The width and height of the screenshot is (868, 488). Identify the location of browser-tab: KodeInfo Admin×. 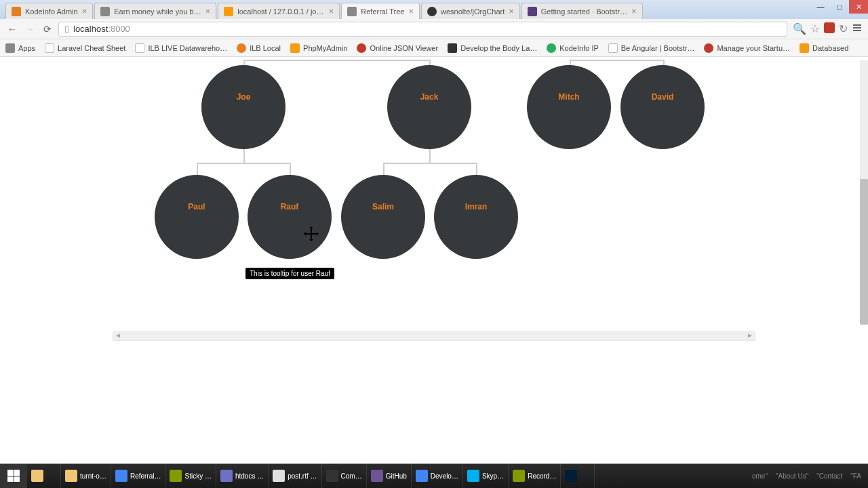
(49, 11).